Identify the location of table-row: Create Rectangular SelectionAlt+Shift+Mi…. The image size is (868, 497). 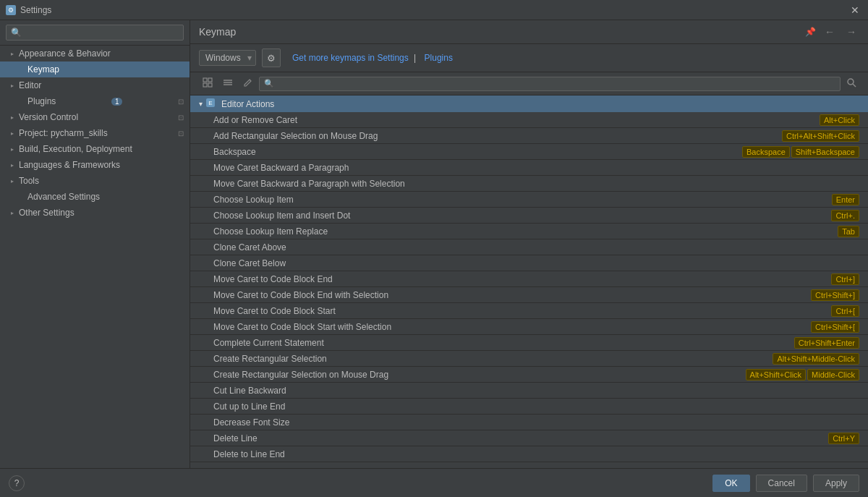
(529, 359).